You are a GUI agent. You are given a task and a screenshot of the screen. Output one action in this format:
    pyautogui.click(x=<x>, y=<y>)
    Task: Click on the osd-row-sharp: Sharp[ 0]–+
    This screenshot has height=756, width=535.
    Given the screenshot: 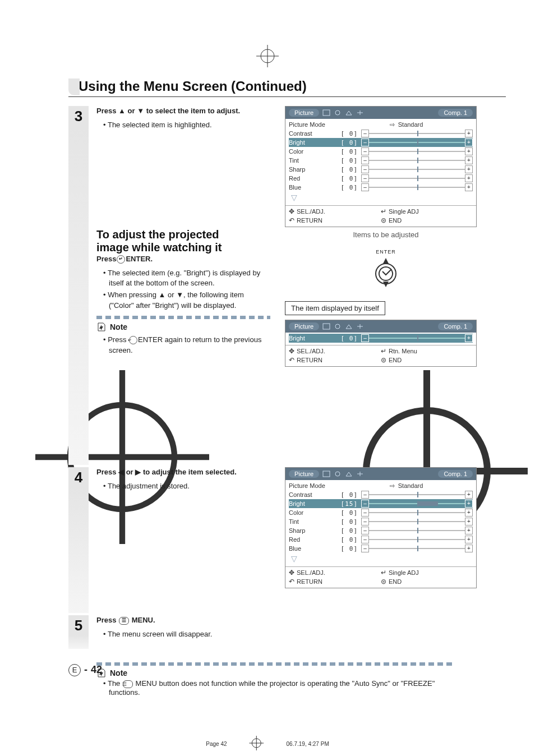 What is the action you would take?
    pyautogui.click(x=381, y=169)
    